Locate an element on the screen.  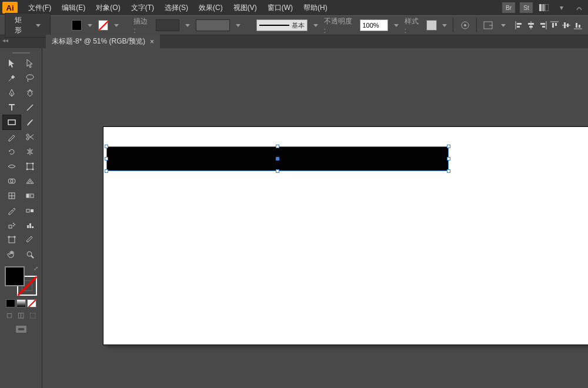
menu-select: 选择(S) is located at coordinates (176, 8).